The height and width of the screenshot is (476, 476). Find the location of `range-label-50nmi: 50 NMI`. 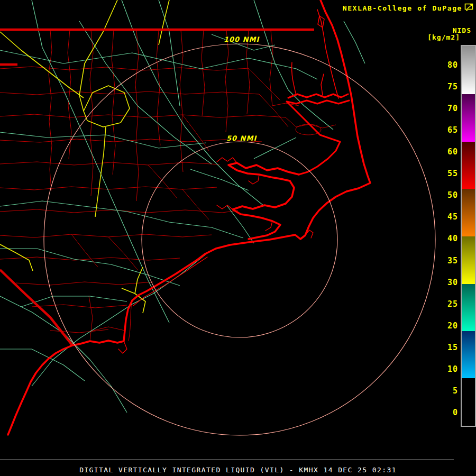

range-label-50nmi: 50 NMI is located at coordinates (241, 139).